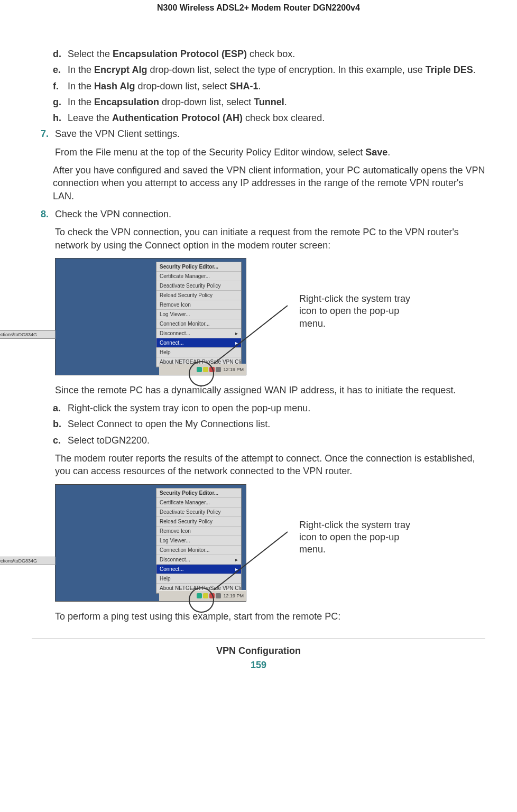 The height and width of the screenshot is (812, 517). Describe the element at coordinates (270, 152) in the screenshot. I see `step-7-line2: From the File menu at the top of the Sec…` at that location.